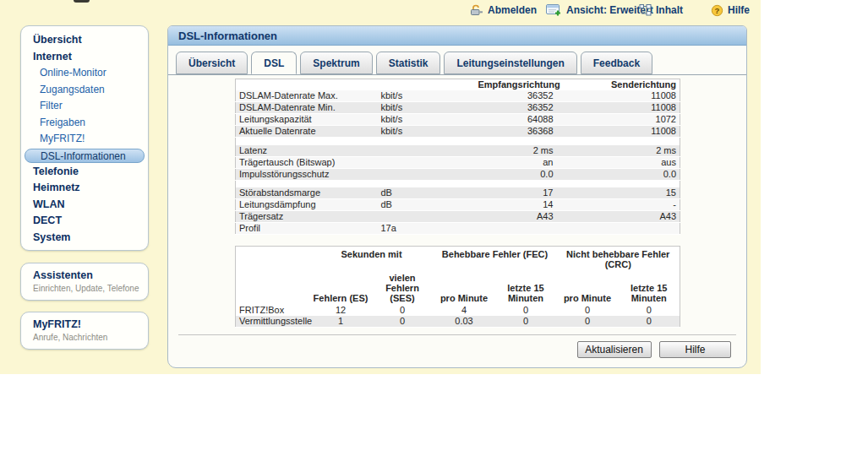 The image size is (868, 456). What do you see at coordinates (85, 238) in the screenshot?
I see `sidebar-item-system: System` at bounding box center [85, 238].